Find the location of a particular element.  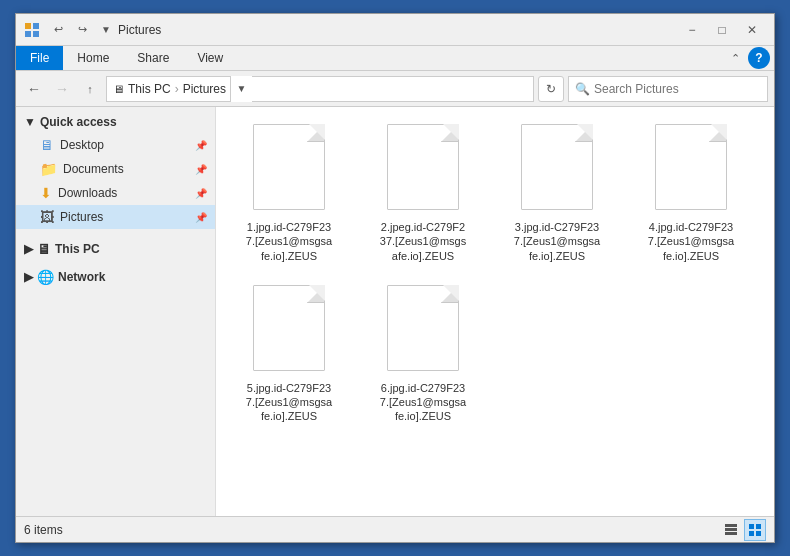

chevron-right-icon: ▶ is located at coordinates (28, 249).